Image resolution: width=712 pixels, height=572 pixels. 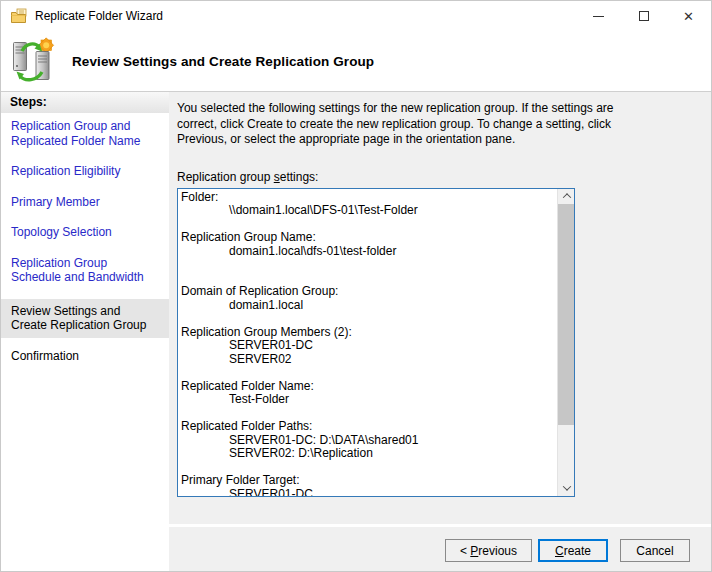 I want to click on sidebar-item-replication-eligibility: Replication Eligibility, so click(x=85, y=172).